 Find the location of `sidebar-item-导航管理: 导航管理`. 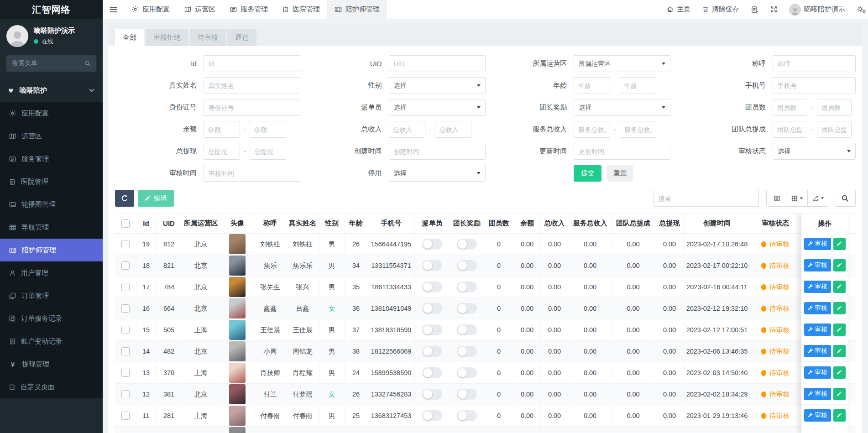

sidebar-item-导航管理: 导航管理 is located at coordinates (51, 227).